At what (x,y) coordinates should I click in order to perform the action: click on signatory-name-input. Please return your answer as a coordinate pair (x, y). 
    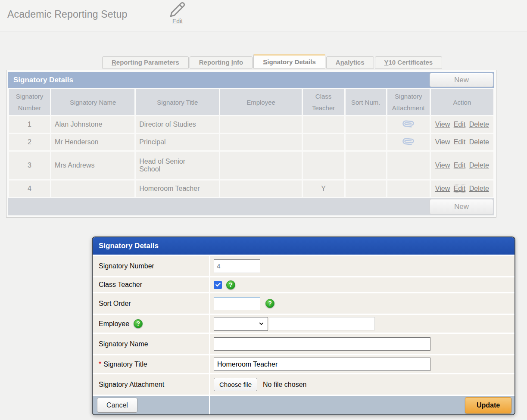
    Looking at the image, I should click on (322, 344).